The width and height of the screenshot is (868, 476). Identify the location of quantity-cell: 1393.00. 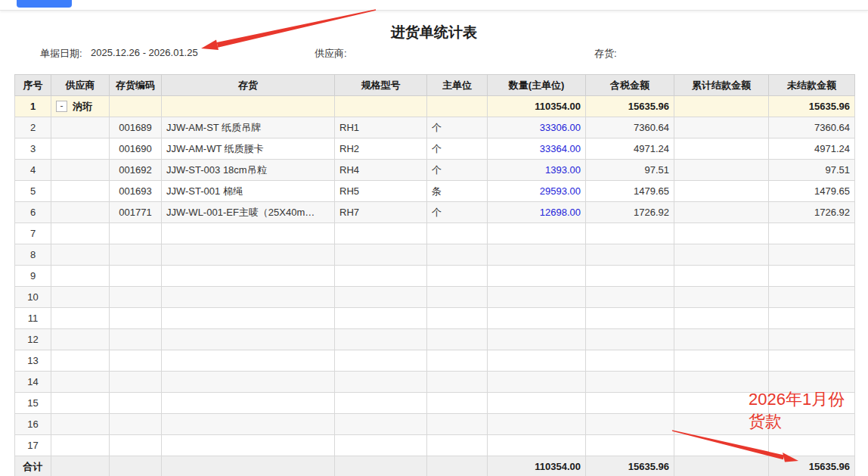
(537, 170).